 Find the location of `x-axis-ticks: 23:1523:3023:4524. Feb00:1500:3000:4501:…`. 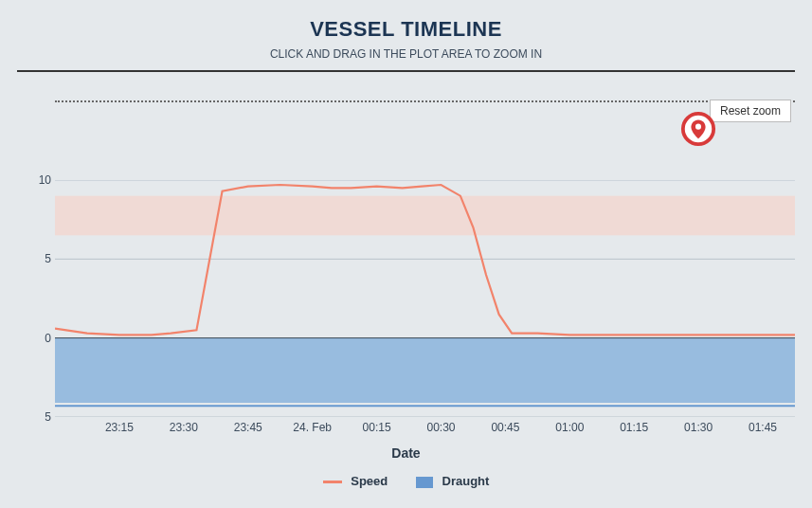

x-axis-ticks: 23:1523:3023:4524. Feb00:1500:3000:4501:… is located at coordinates (424, 430).